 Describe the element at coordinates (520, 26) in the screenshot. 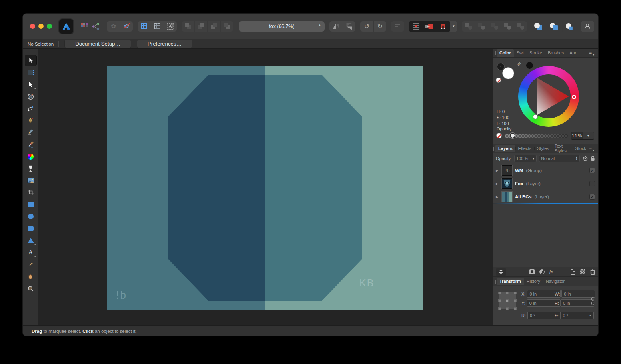

I see `bool-divide-button` at that location.